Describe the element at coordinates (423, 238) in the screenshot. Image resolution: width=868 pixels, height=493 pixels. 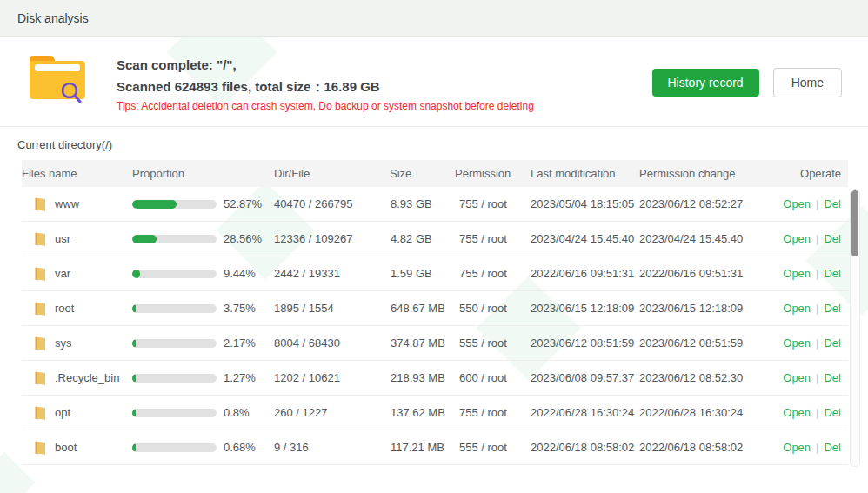
I see `file-size: 4.82 GB` at that location.